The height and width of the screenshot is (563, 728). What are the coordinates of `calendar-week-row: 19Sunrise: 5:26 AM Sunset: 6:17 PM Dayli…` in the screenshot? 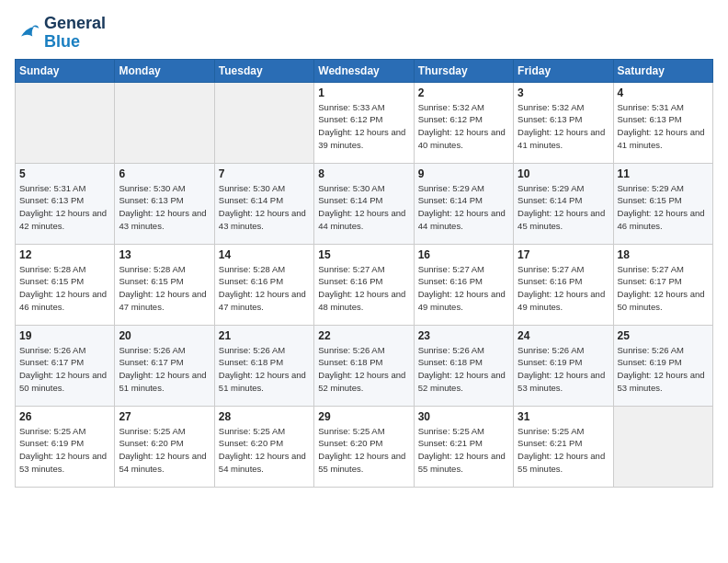 It's located at (364, 365).